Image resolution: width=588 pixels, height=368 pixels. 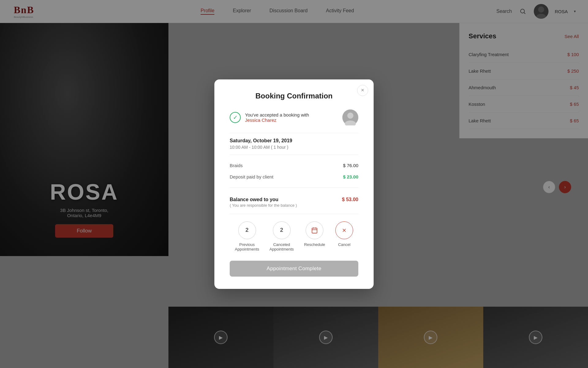 I want to click on service-price-value: $ 76.00, so click(x=351, y=166).